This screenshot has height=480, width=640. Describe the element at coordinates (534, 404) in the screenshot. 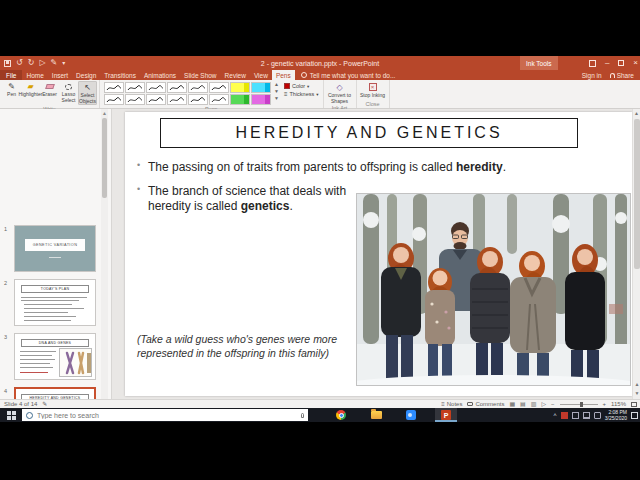

I see `reading-view-icon: ▥` at that location.